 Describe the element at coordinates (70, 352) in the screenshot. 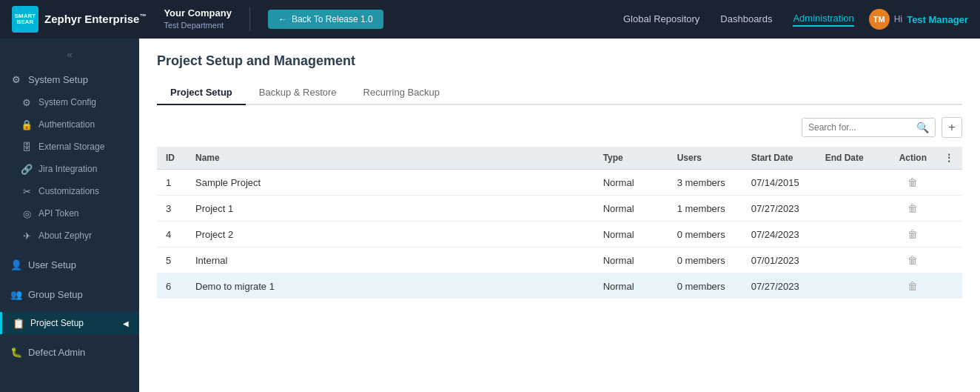

I see `sidebar-item-defect-admin: 🐛 Defect Admin` at that location.